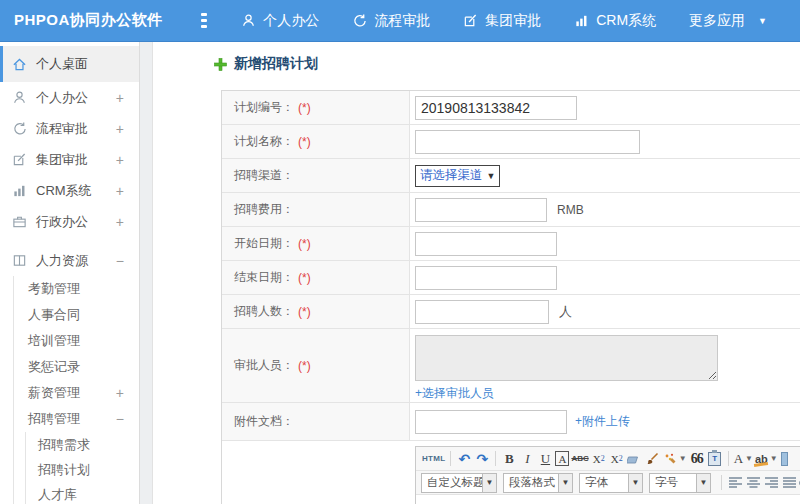  I want to click on hr-icon, so click(20, 260).